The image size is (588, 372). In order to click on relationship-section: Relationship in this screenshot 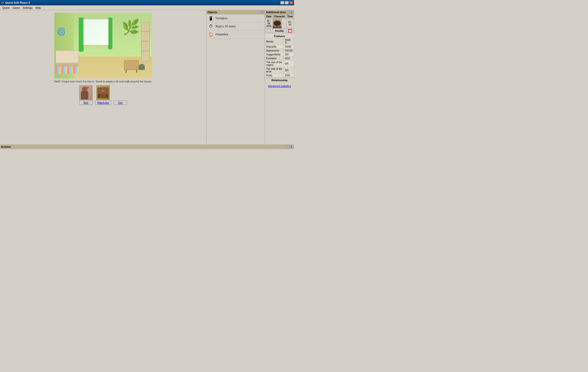, I will do `click(279, 80)`.